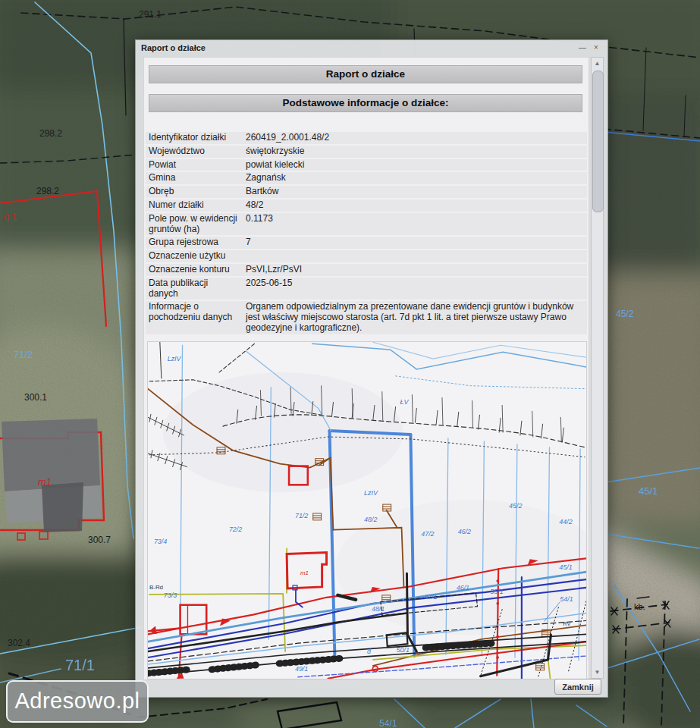 This screenshot has width=700, height=728. Describe the element at coordinates (582, 49) in the screenshot. I see `minimize-icon: —` at that location.